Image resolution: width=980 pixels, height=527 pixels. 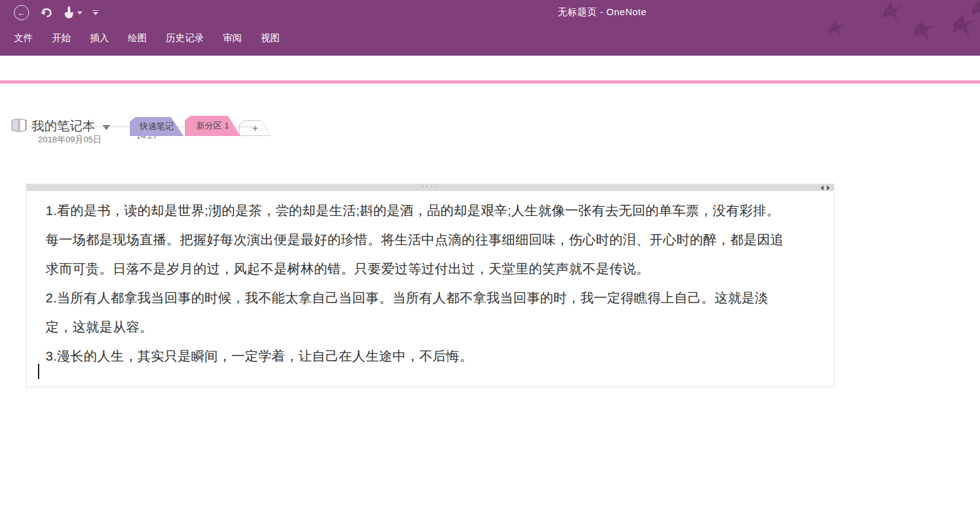 What do you see at coordinates (270, 38) in the screenshot?
I see `ribbon-tab-view: 视图` at bounding box center [270, 38].